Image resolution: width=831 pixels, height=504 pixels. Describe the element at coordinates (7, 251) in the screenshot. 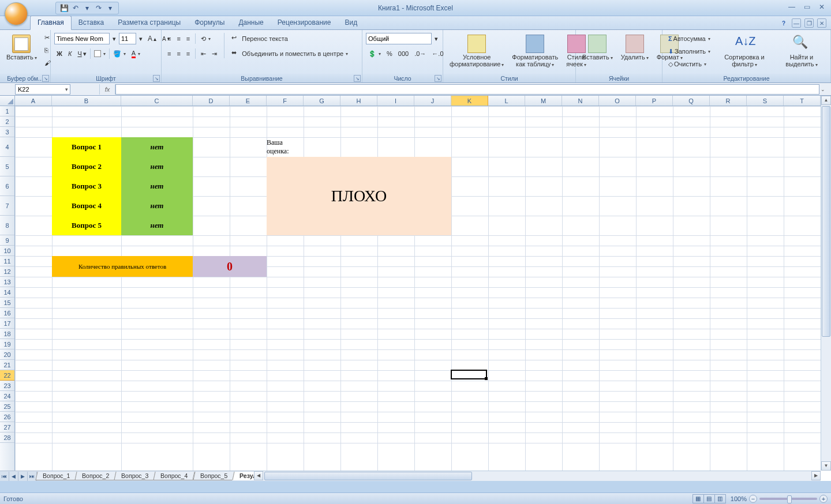

I see `row-header-10: 10` at that location.